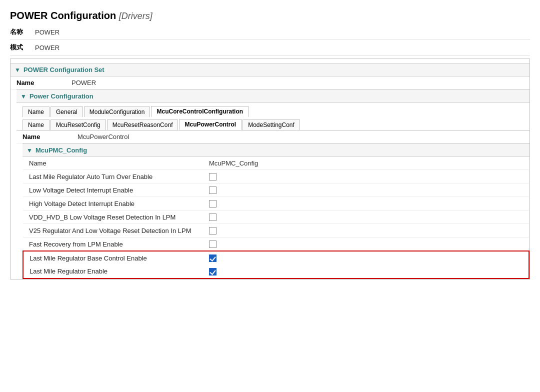 This screenshot has width=540, height=392. I want to click on table-row: Fast Recovery from LPM Enable, so click(276, 244).